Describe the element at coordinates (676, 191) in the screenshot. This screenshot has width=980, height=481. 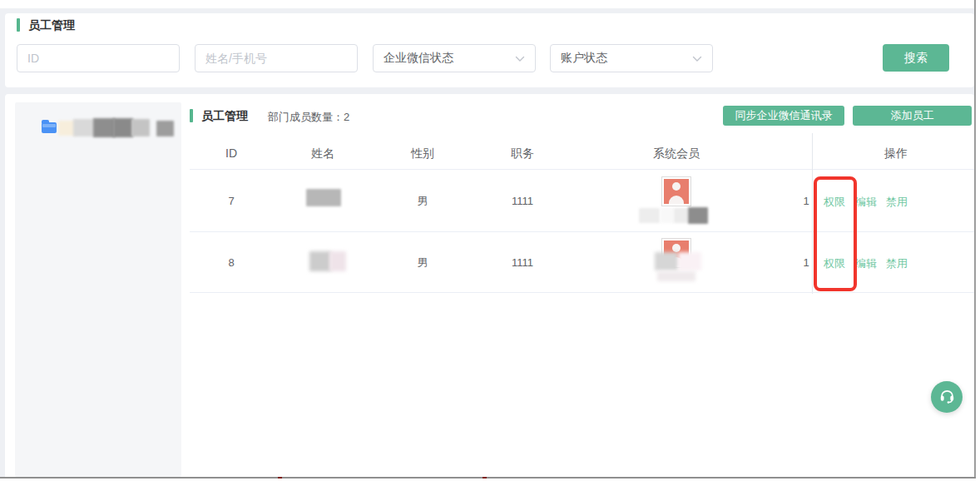
I see `person-icon` at that location.